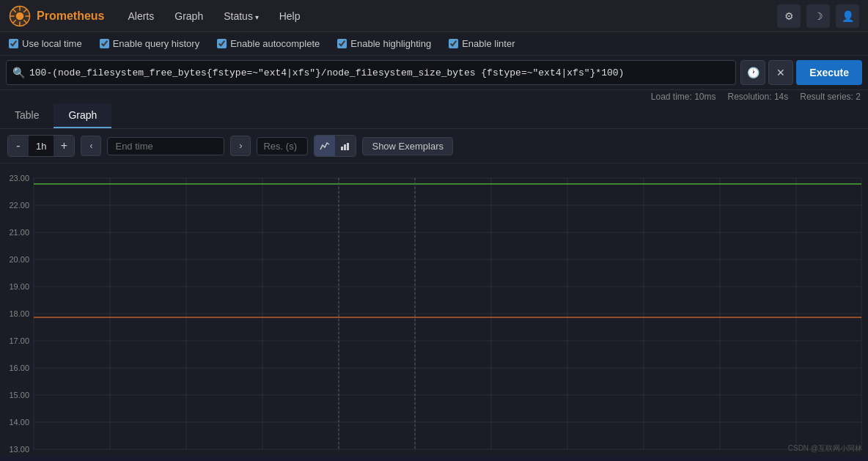 This screenshot has height=461, width=868. Describe the element at coordinates (325, 146) in the screenshot. I see `line-chart-icon` at that location.